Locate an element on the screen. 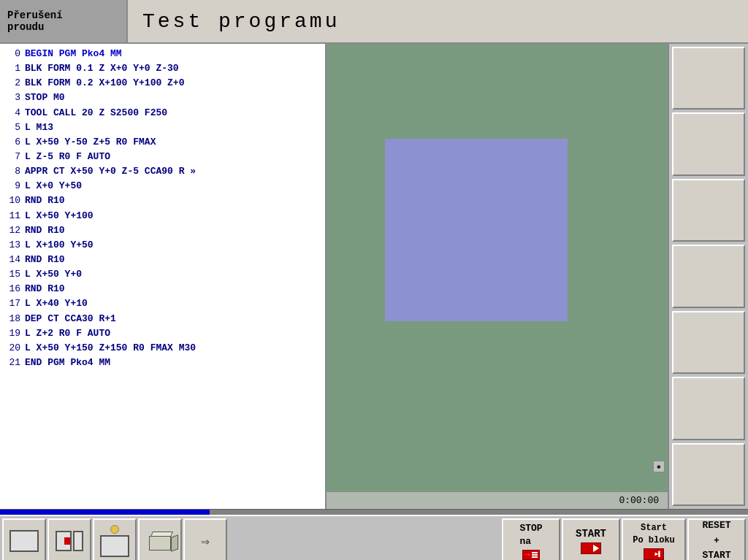 The width and height of the screenshot is (748, 560). line-content-4: TOOL CALL 20 Z S2500 F250 is located at coordinates (96, 113).